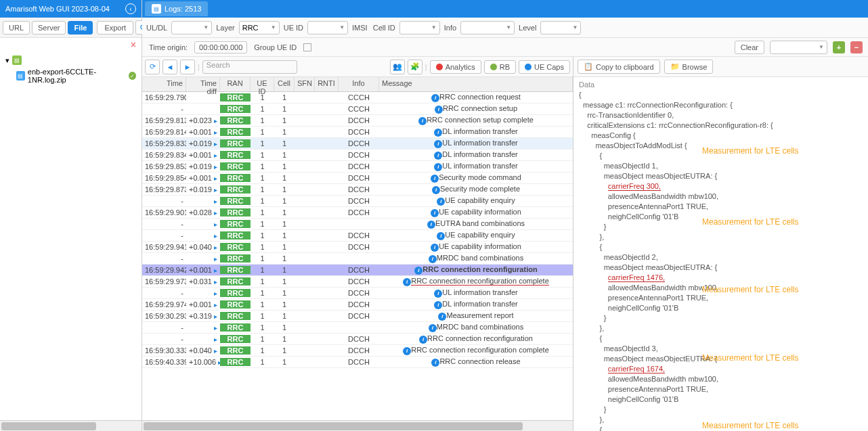  What do you see at coordinates (357, 426) in the screenshot?
I see `grid-hscroll` at bounding box center [357, 426].